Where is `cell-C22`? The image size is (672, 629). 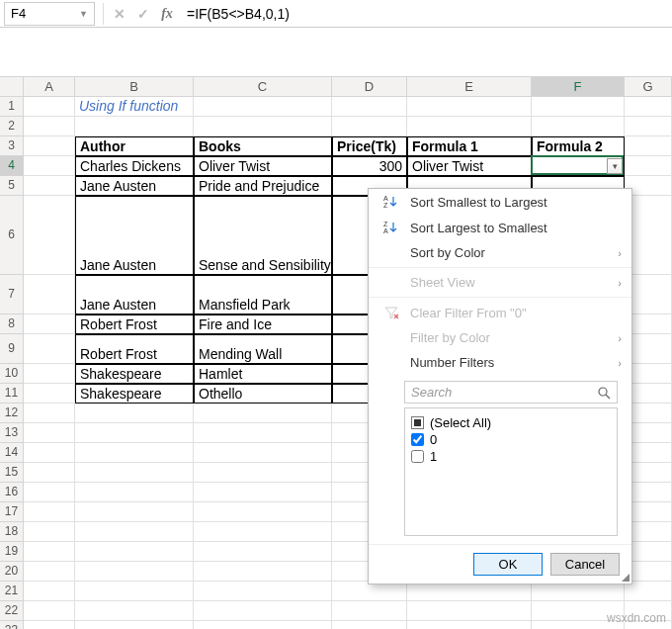 cell-C22 is located at coordinates (263, 611).